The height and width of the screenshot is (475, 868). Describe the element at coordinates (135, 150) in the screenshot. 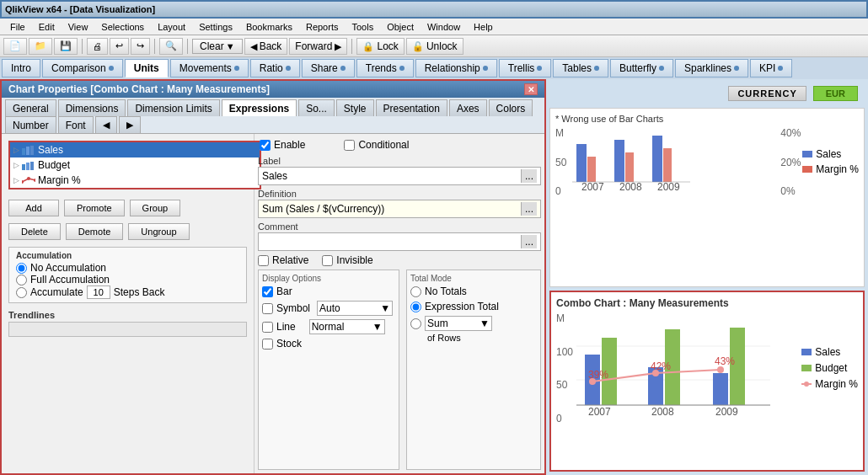

I see `expr-sales: ▷ Sales` at that location.